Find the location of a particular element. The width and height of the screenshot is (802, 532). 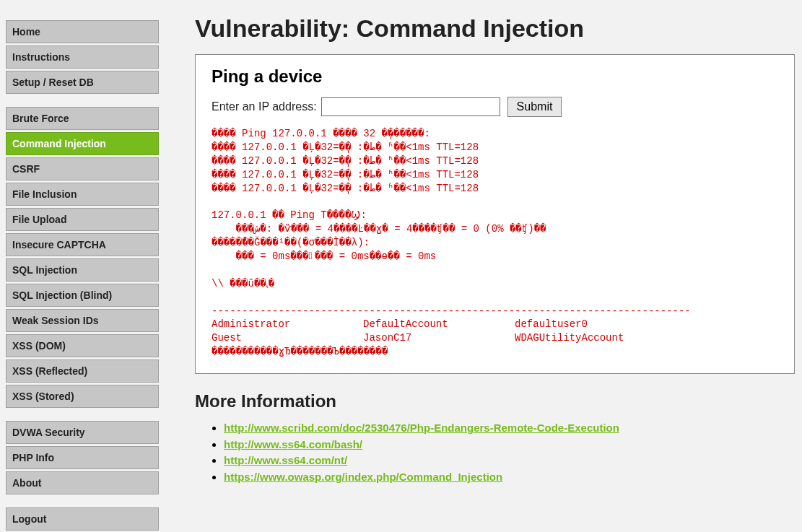

nav-group-1: HomeInstructionsSetup / Reset DB is located at coordinates (82, 57).